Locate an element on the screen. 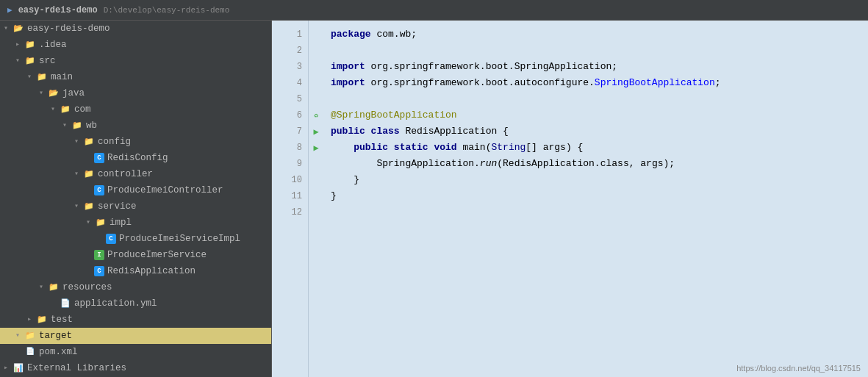  code-line-6: @SpringBootApplication is located at coordinates (595, 115).